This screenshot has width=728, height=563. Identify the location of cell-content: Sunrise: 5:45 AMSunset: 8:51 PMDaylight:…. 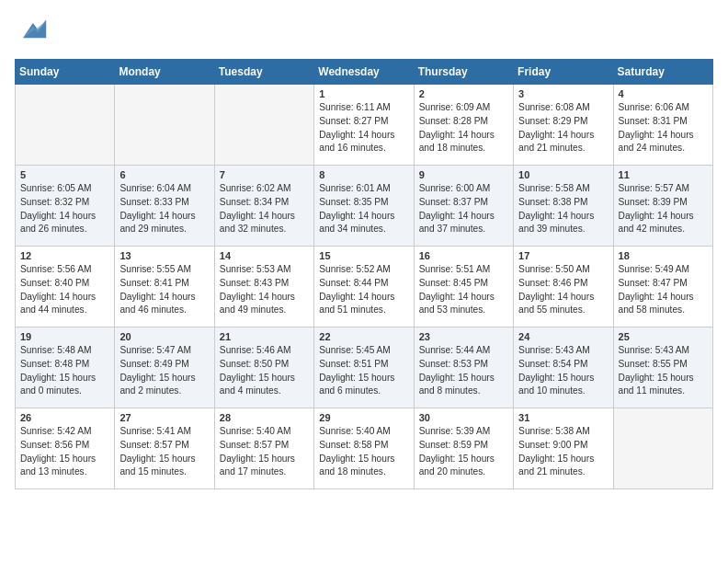
(364, 372).